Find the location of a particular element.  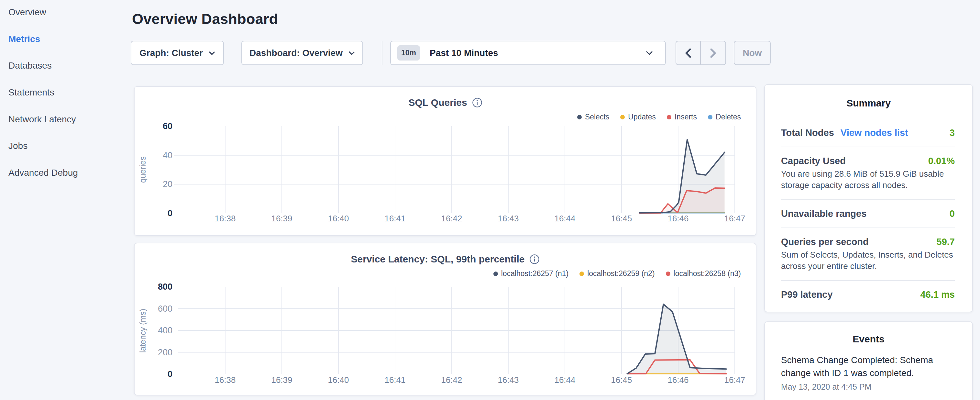

summary-description: You are using 28.6 MiB of 515.9 GiB usab… is located at coordinates (868, 180).